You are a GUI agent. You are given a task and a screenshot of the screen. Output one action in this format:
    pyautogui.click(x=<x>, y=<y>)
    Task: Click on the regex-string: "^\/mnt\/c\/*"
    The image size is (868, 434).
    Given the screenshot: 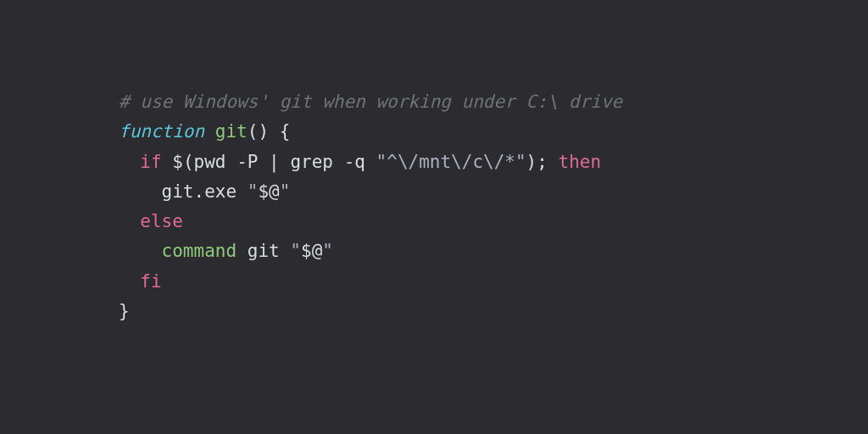 What is the action you would take?
    pyautogui.click(x=451, y=162)
    